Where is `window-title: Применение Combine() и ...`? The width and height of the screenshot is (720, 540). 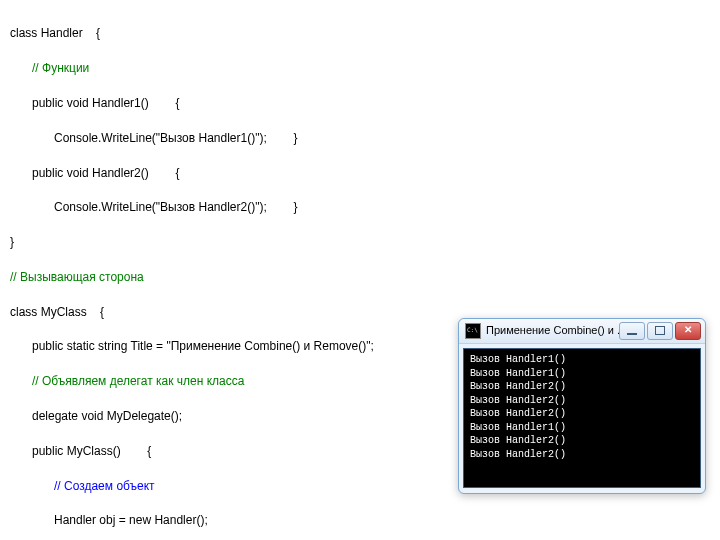
window-title: Применение Combine() и ... is located at coordinates (552, 331).